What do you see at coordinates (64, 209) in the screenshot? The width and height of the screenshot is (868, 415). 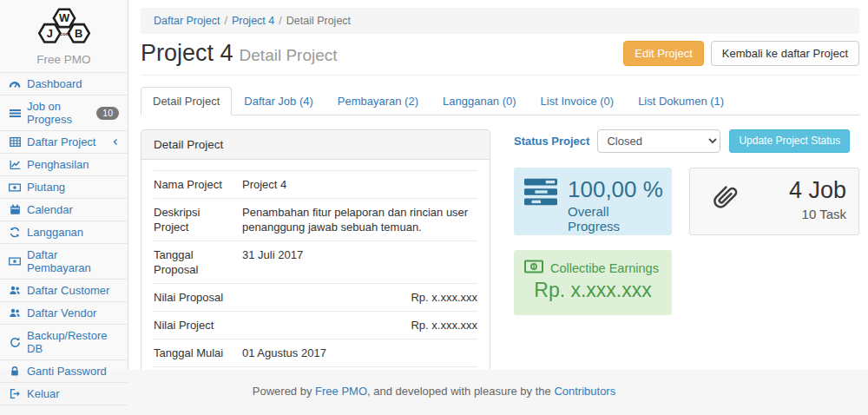 I see `sidebar-item-calendar: Calendar` at bounding box center [64, 209].